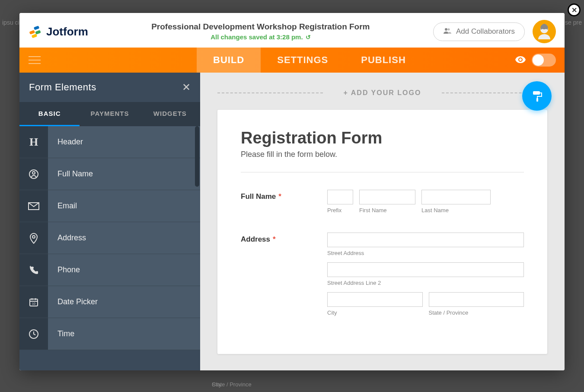  I want to click on form-title: Professional Development Workshop Regist…, so click(261, 27).